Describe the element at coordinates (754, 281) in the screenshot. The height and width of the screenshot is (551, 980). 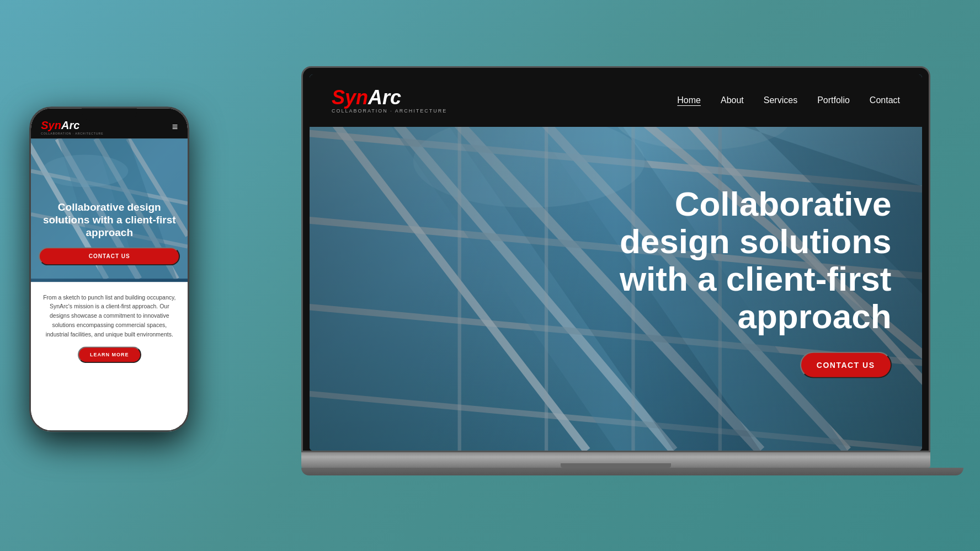
I see `desktop-hero-content: Collaborative design solutions with a cl…` at that location.